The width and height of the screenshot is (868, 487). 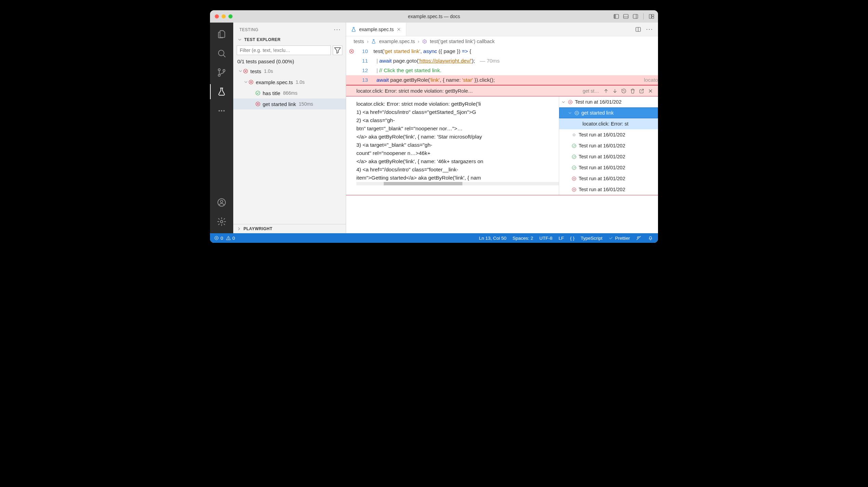 I want to click on filter-input, so click(x=284, y=50).